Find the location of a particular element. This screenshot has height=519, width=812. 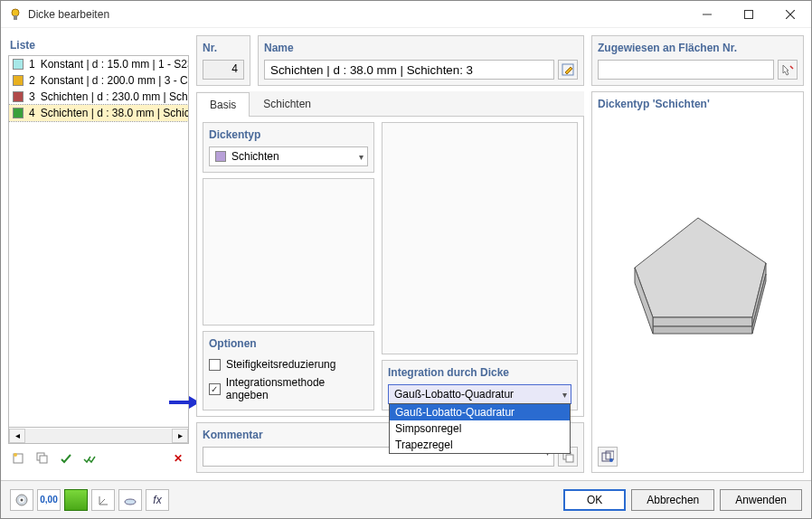

integration-checkbox: ✓ is located at coordinates (215, 389).